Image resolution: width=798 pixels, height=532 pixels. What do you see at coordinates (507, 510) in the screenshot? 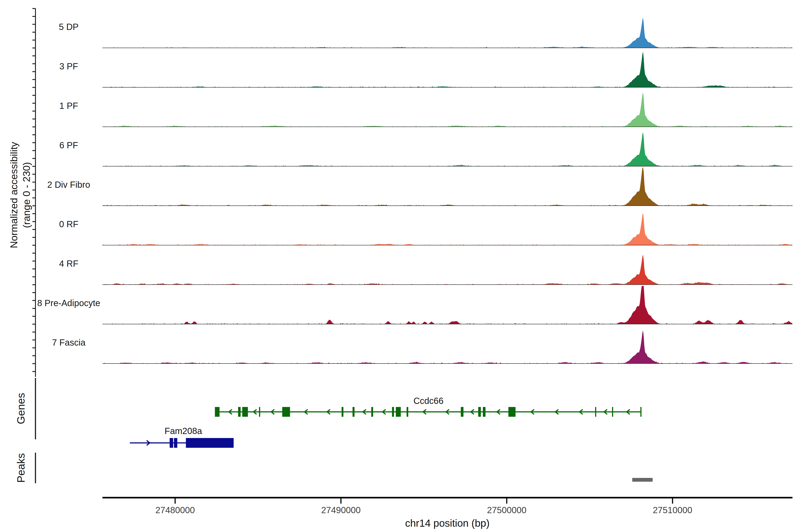
I see `x-tick-27500000: 27500000` at bounding box center [507, 510].